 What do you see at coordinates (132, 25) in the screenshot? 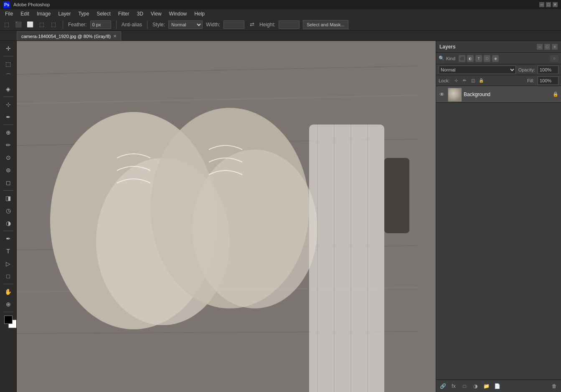
I see `antialias-label: Anti-alias` at bounding box center [132, 25].